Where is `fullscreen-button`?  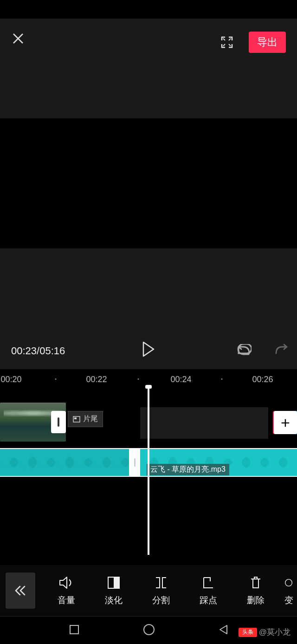
fullscreen-button is located at coordinates (227, 42).